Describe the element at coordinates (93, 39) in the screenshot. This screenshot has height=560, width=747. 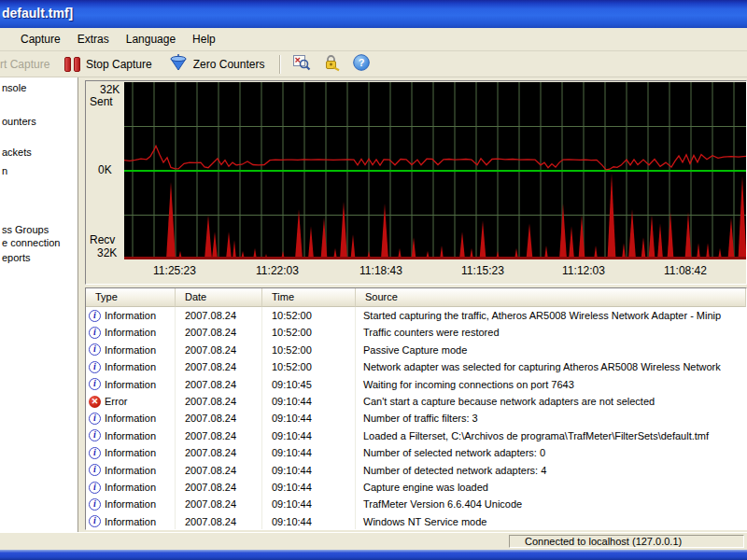
I see `menu-item-extras: Extras` at that location.